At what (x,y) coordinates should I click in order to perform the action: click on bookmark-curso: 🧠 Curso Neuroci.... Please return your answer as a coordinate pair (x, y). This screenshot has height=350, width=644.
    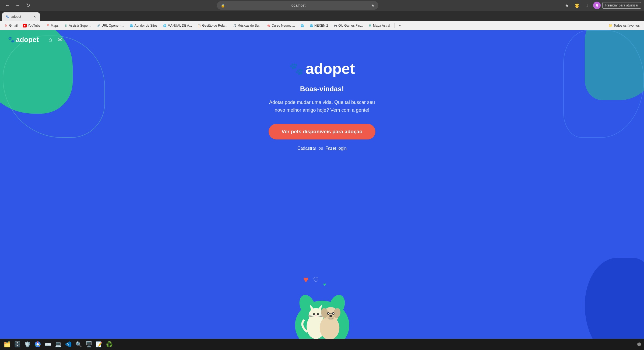
    Looking at the image, I should click on (281, 26).